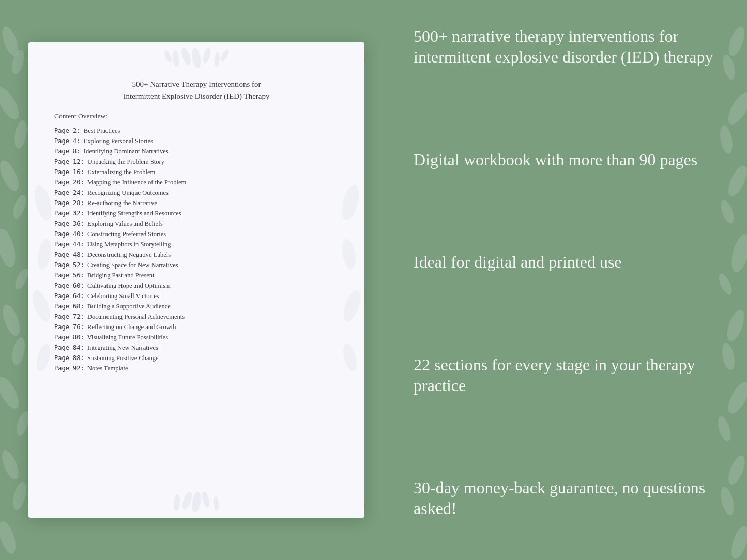  I want to click on toc-item: Page 36: Exploring Values and Beliefs, so click(196, 224).